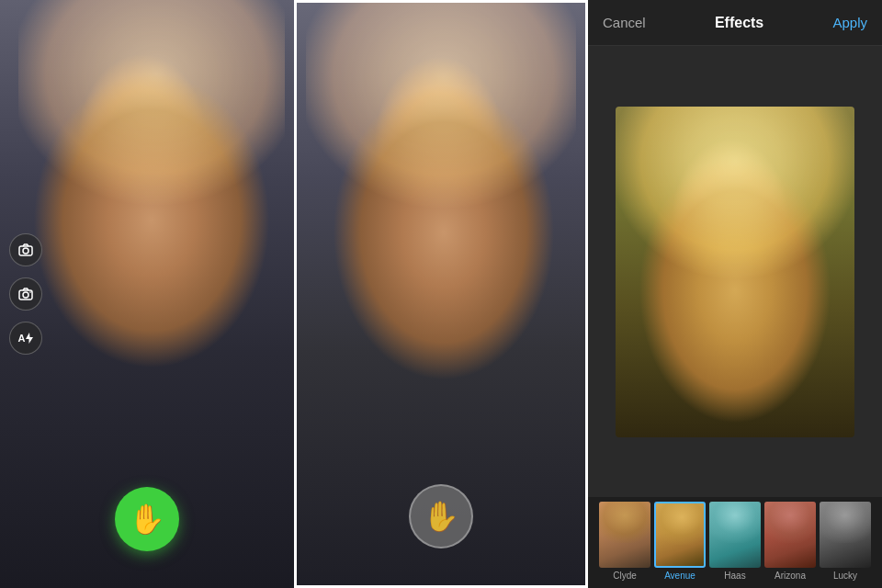 This screenshot has height=588, width=882. What do you see at coordinates (625, 22) in the screenshot?
I see `cancel-button: Cancel` at bounding box center [625, 22].